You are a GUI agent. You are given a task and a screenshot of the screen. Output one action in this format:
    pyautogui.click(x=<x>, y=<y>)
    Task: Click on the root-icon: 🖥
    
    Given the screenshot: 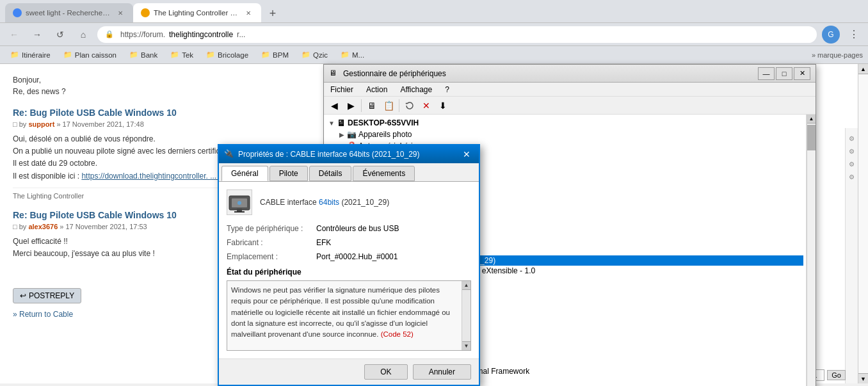 What is the action you would take?
    pyautogui.click(x=341, y=123)
    